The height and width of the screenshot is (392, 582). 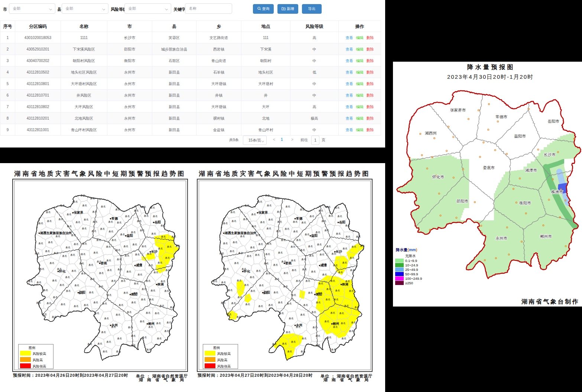 I want to click on svg-text: ●永州, so click(x=114, y=325).